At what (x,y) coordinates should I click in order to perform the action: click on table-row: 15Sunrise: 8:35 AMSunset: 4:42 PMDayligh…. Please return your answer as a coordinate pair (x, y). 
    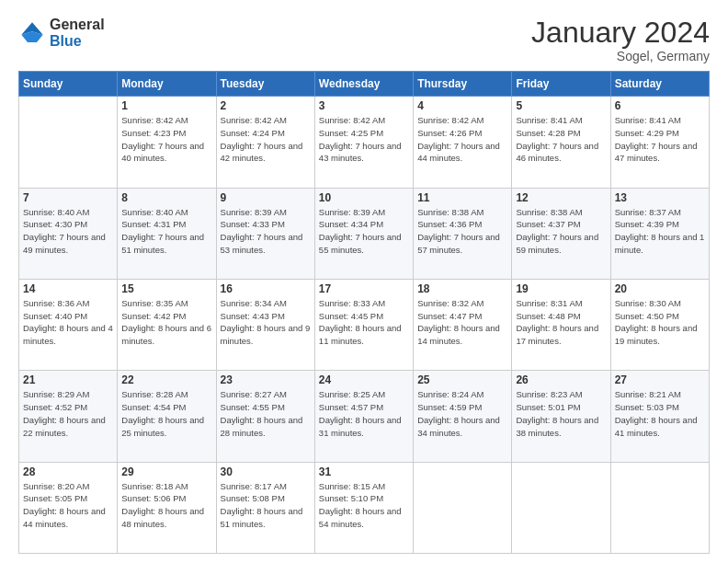
    Looking at the image, I should click on (167, 324).